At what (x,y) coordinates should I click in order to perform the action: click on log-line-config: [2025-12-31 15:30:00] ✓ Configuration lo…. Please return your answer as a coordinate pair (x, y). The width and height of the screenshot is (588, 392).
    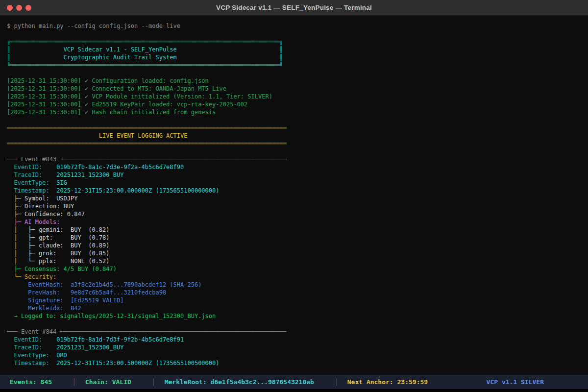
    Looking at the image, I should click on (297, 81).